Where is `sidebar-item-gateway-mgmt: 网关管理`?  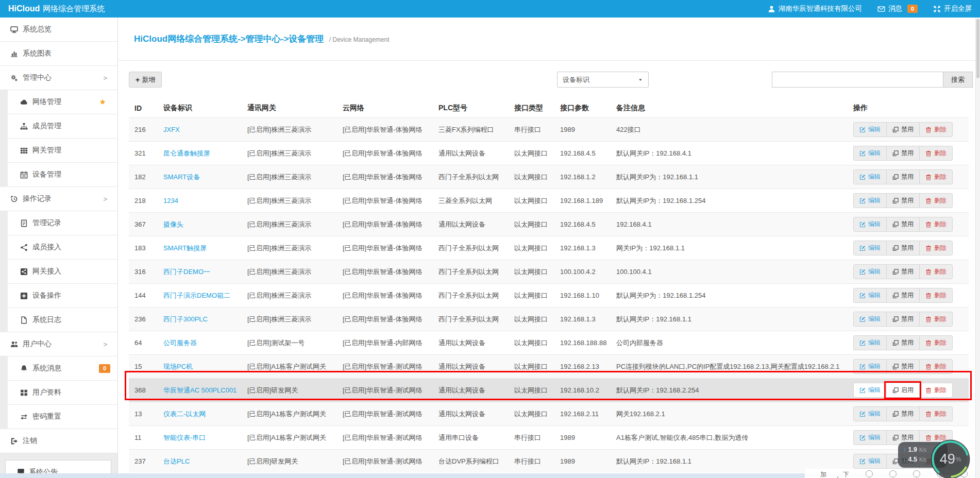
sidebar-item-gateway-mgmt: 网关管理 is located at coordinates (63, 150).